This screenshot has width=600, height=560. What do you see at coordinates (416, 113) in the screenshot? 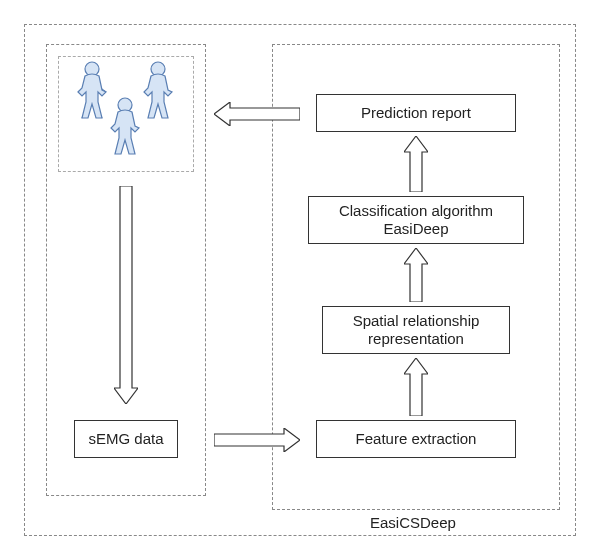
I see `box-label: Prediction report` at bounding box center [416, 113].